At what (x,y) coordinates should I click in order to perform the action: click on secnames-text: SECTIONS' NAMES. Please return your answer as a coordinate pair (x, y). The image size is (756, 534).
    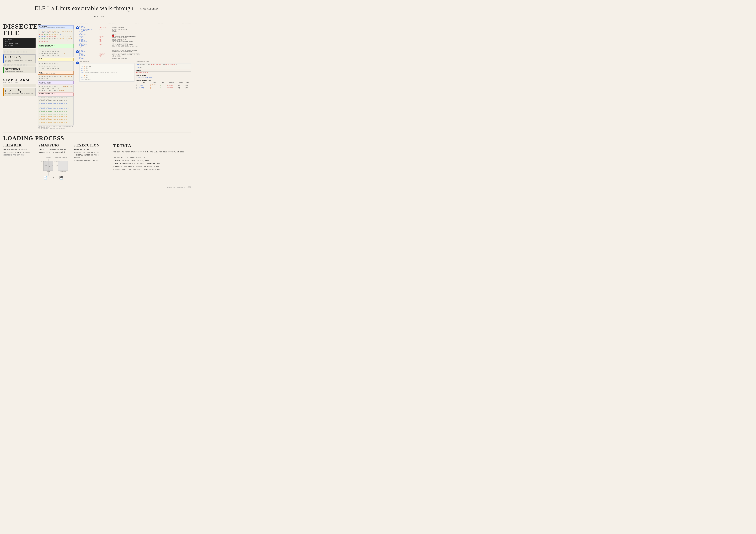
    Looking at the image, I should click on (45, 82).